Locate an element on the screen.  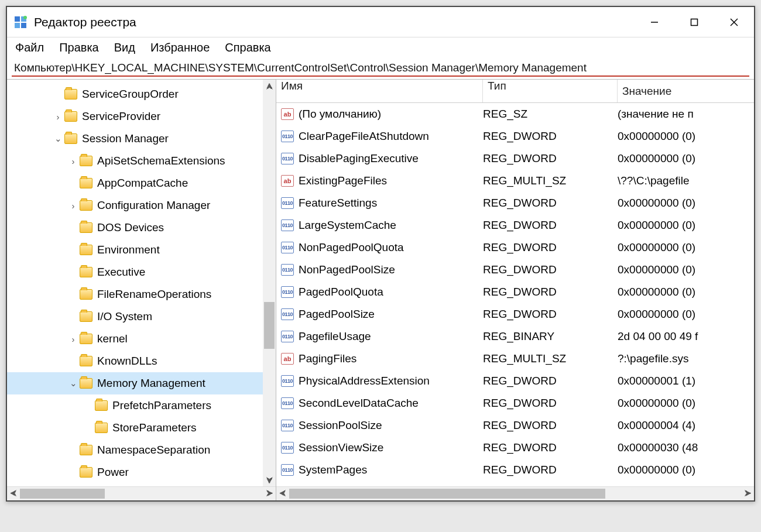
tree-item: Power is located at coordinates (142, 472).